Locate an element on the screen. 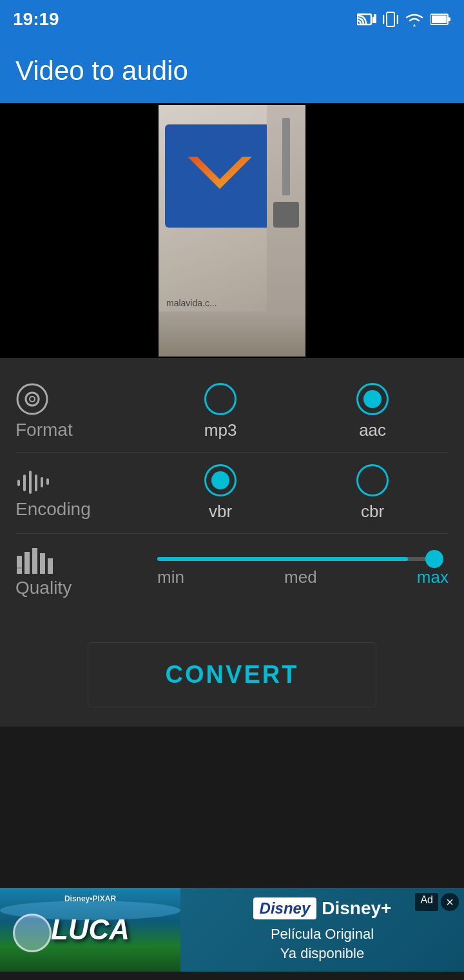  encoding-row: Encoding vbr cbr is located at coordinates (232, 493).